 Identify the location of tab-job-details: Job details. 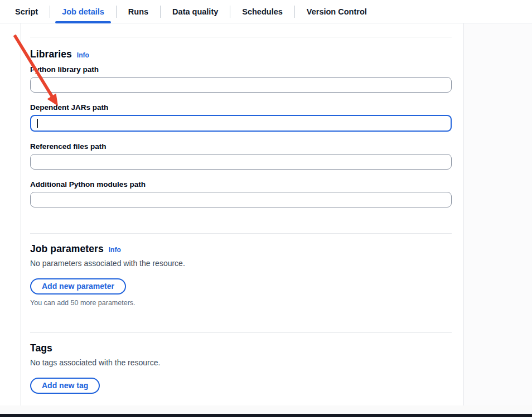
(83, 12).